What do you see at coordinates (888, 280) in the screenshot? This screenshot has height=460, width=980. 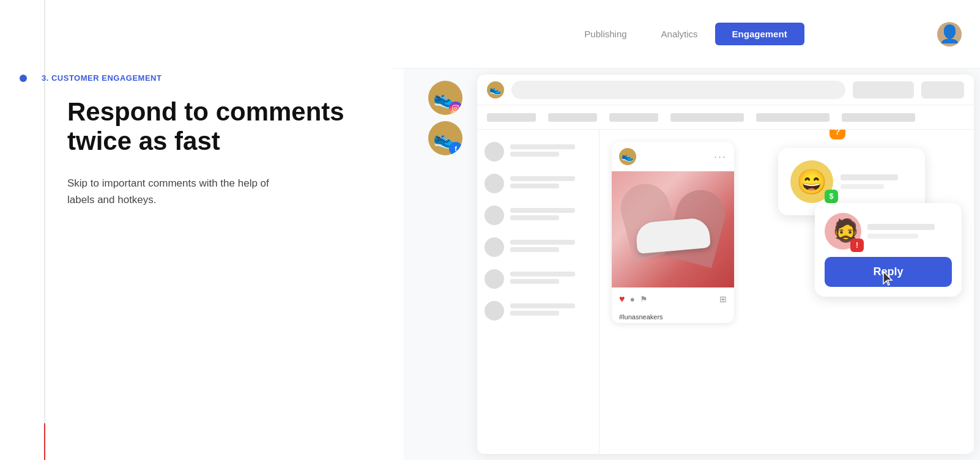 I see `cursor-pointer` at bounding box center [888, 280].